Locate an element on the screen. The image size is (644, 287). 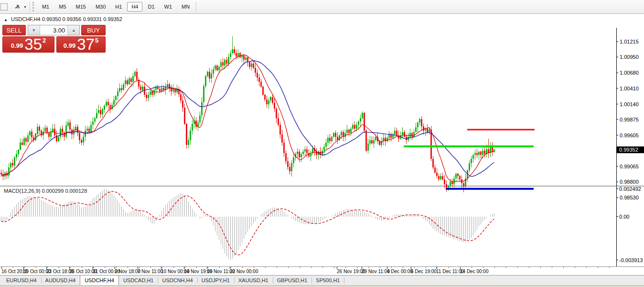
svg-text: 0.99352 is located at coordinates (629, 150).